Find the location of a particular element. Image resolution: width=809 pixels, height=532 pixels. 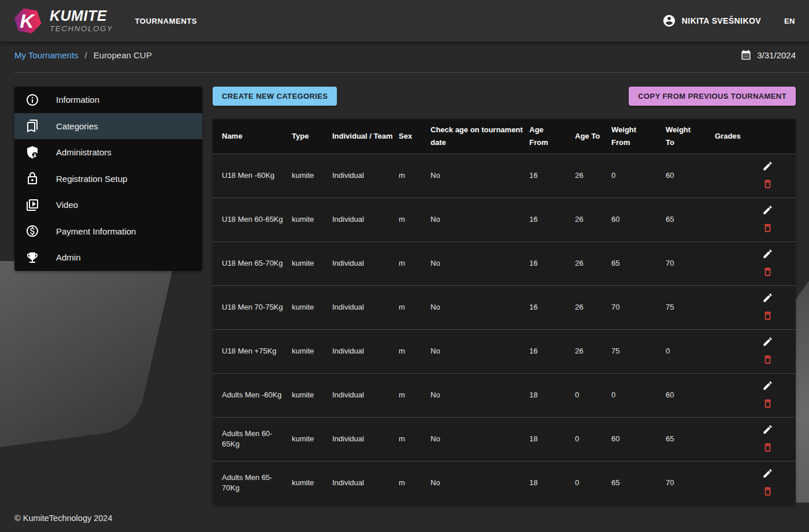

brand-hexagon-icon: K is located at coordinates (28, 21).